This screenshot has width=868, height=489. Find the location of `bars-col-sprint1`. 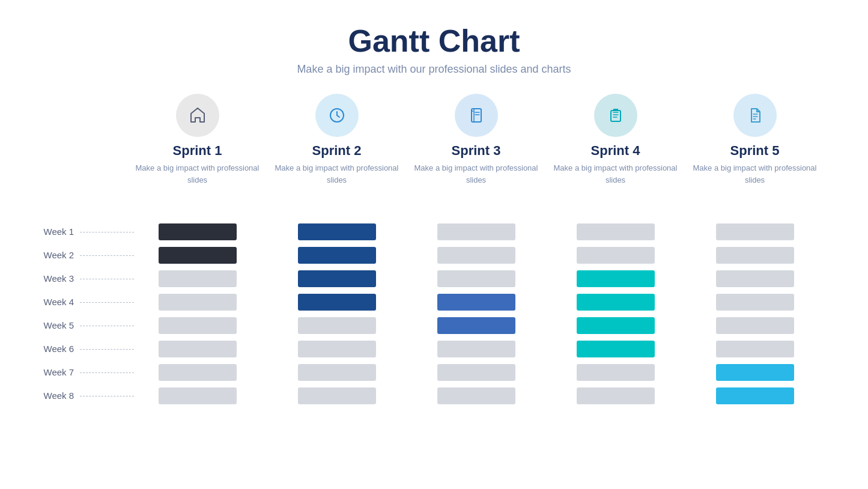

bars-col-sprint1 is located at coordinates (198, 314).